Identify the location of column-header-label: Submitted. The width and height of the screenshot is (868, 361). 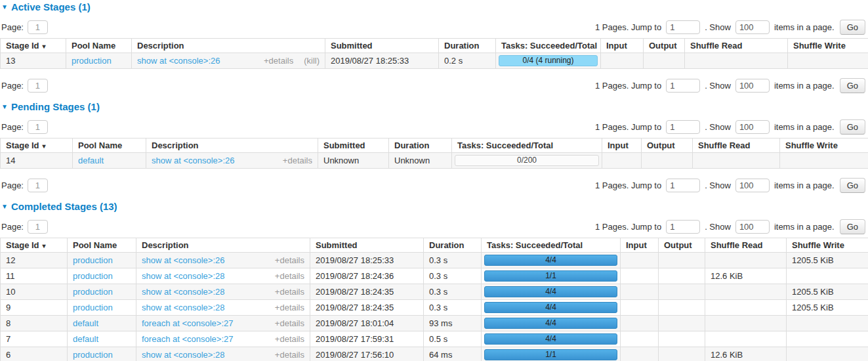
(344, 146).